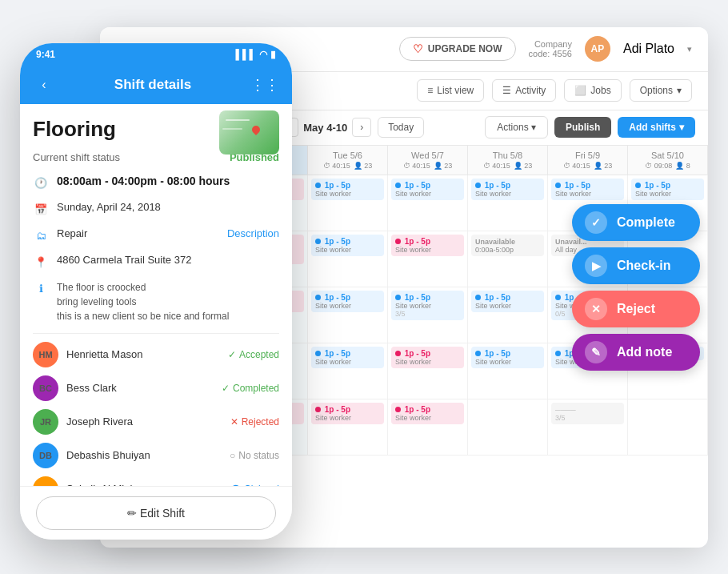 The image size is (728, 574). What do you see at coordinates (517, 127) in the screenshot?
I see `actions-button: Actions ▾` at bounding box center [517, 127].